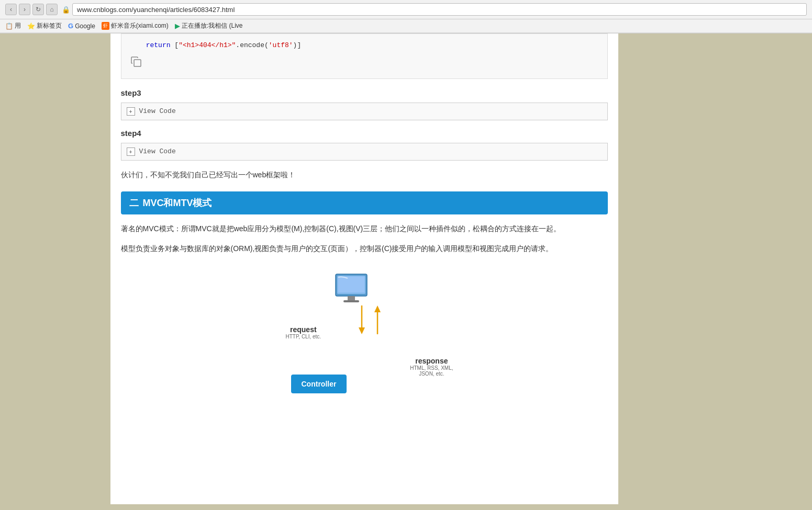 Image resolution: width=812 pixels, height=510 pixels. Describe the element at coordinates (66, 9) in the screenshot. I see `secure-icon: 🔒` at that location.